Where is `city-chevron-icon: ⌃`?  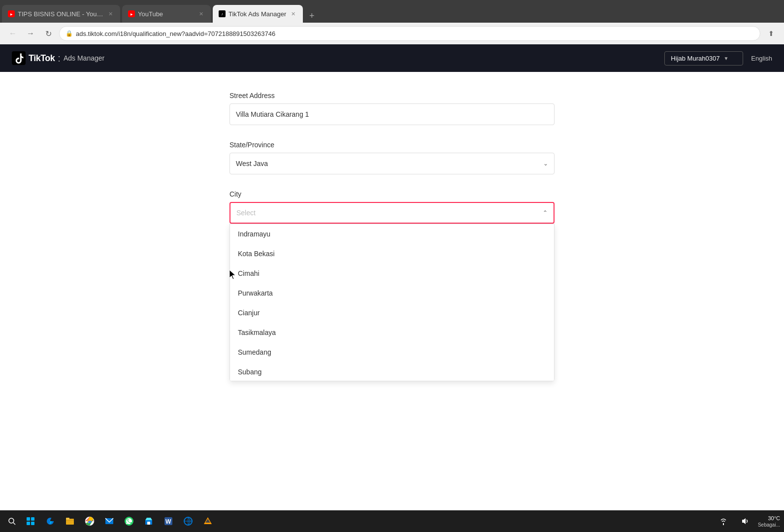 city-chevron-icon: ⌃ is located at coordinates (545, 213).